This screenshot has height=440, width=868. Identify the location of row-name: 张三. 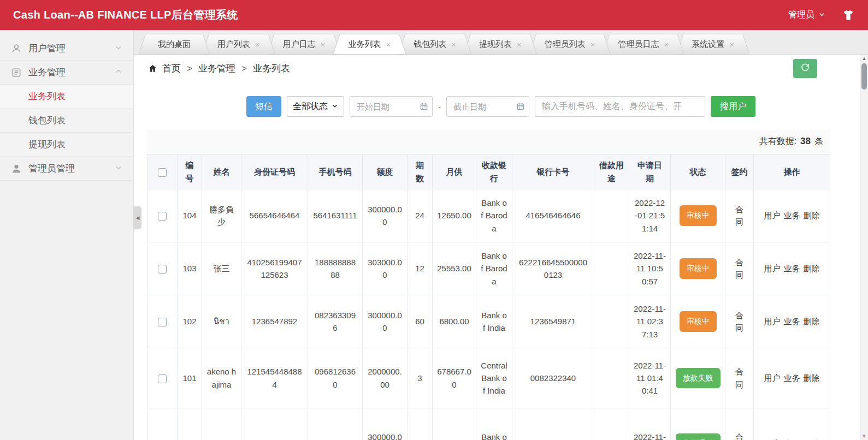
(222, 269).